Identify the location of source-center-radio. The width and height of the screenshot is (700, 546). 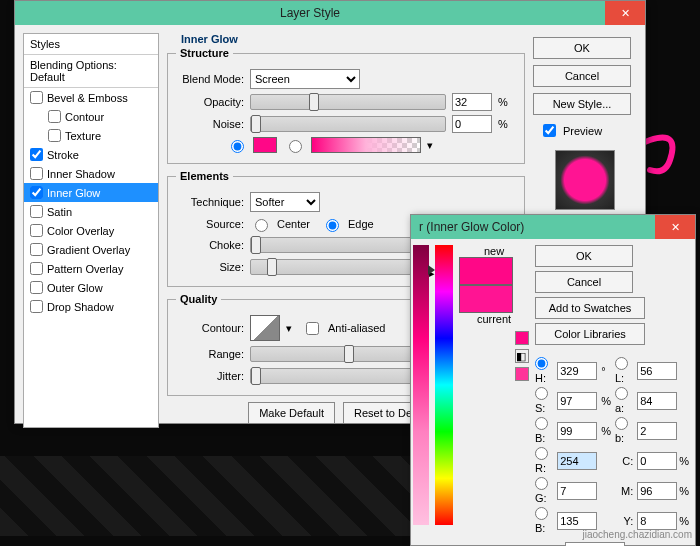
(262, 226).